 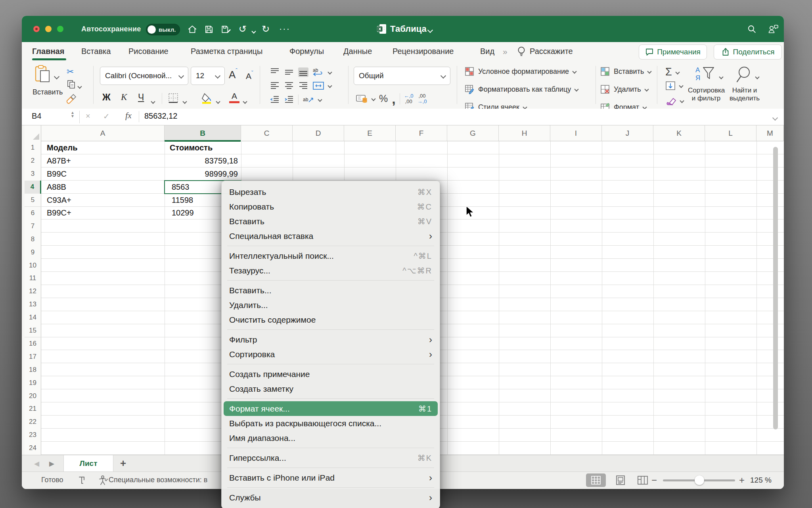 What do you see at coordinates (331, 354) in the screenshot?
I see `menu-item-11: Сортировка›` at bounding box center [331, 354].